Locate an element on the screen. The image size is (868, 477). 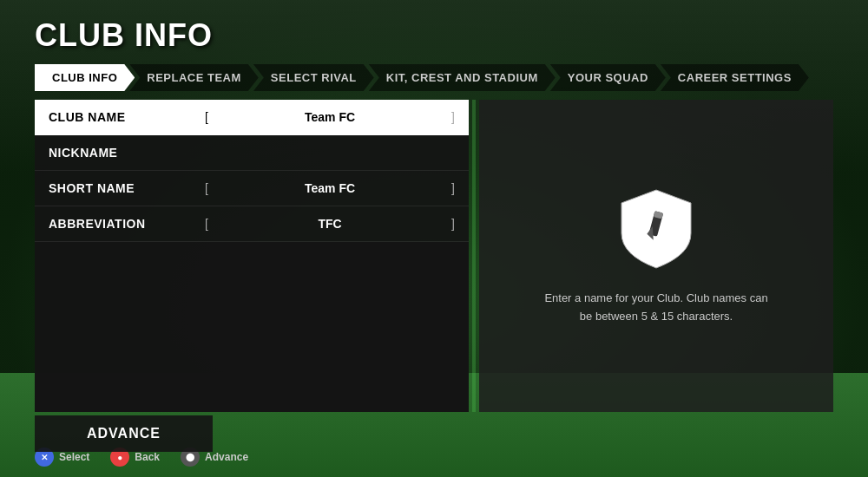
short-name-value: Team FC is located at coordinates (330, 188).